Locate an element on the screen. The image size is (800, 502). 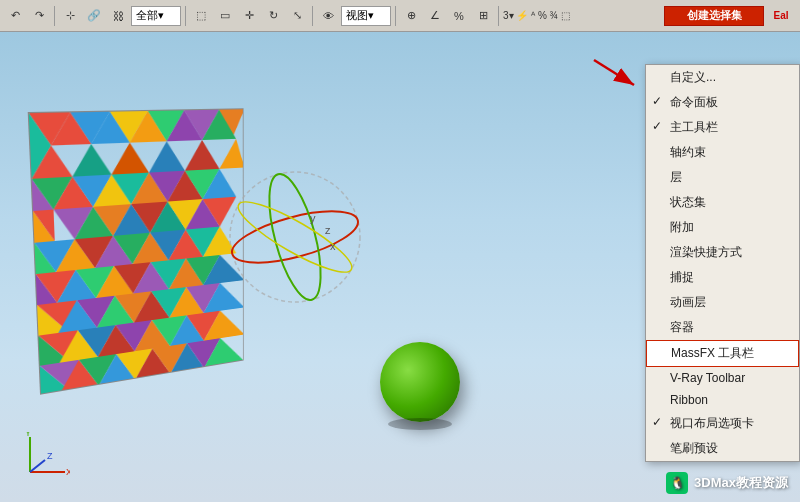
svg-text: z is located at coordinates (328, 230).